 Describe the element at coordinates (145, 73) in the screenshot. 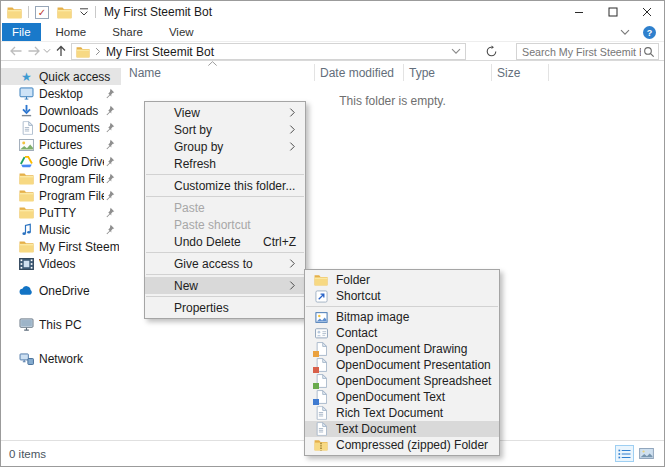

I see `column-header-name: Name` at that location.